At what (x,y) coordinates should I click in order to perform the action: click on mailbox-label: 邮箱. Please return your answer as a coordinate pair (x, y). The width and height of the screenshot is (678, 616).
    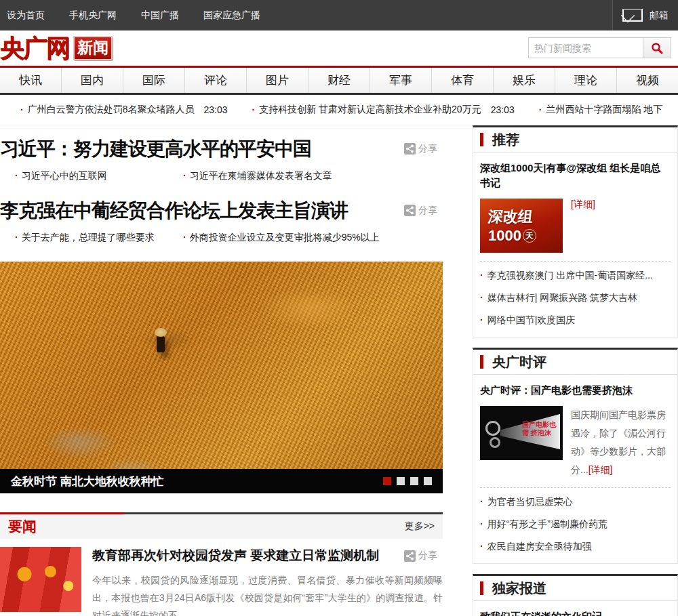
    Looking at the image, I should click on (659, 16).